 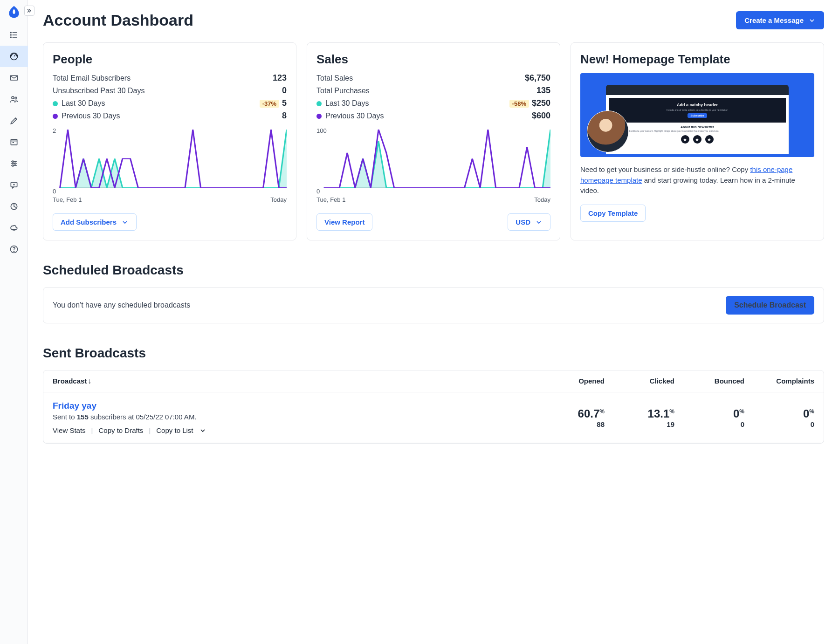 What do you see at coordinates (541, 116) in the screenshot?
I see `sales-prev30-value: $600` at bounding box center [541, 116].